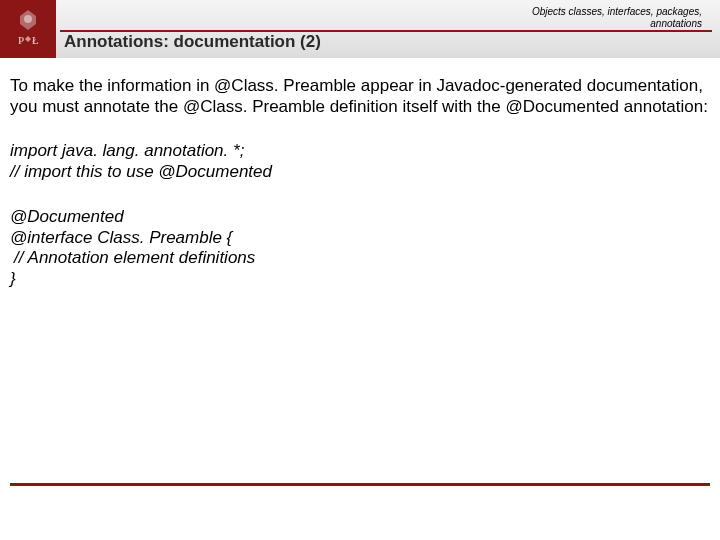 This screenshot has height=540, width=720. What do you see at coordinates (360, 258) in the screenshot?
I see `code-line: // Annotation element definitions` at bounding box center [360, 258].